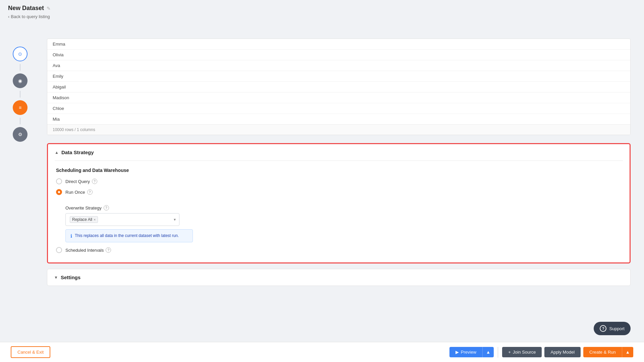 This screenshot has height=362, width=644. Describe the element at coordinates (457, 352) in the screenshot. I see `preview-play-icon: ▶` at that location.